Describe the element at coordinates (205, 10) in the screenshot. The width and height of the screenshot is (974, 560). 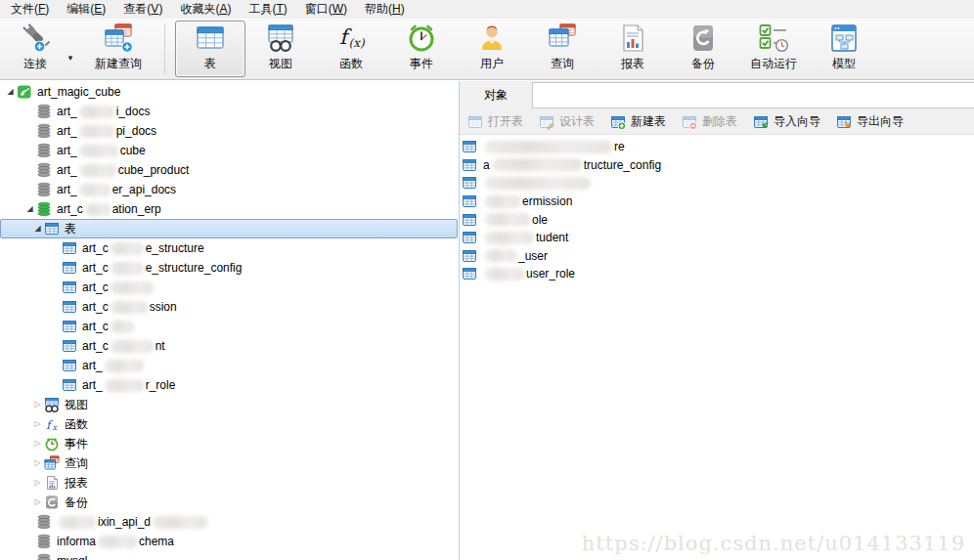
I see `menu-item-4: 收藏夹(A)` at that location.